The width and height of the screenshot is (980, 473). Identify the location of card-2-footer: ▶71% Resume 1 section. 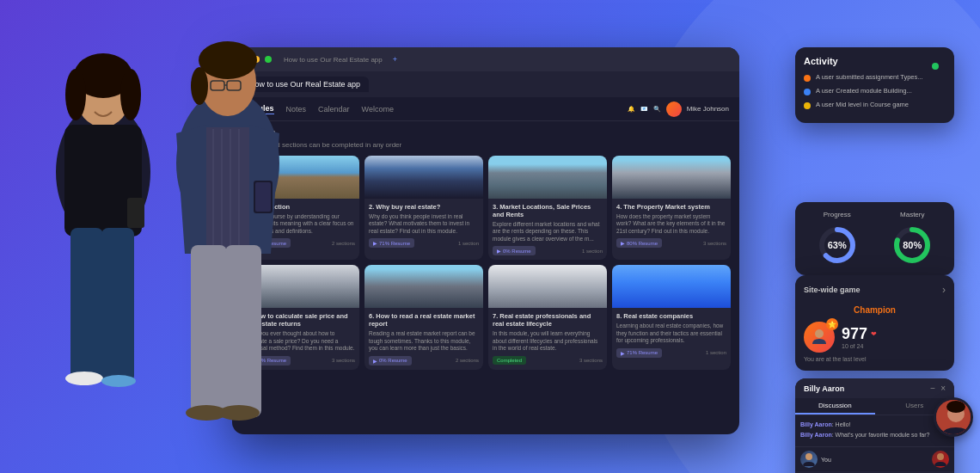
(424, 243).